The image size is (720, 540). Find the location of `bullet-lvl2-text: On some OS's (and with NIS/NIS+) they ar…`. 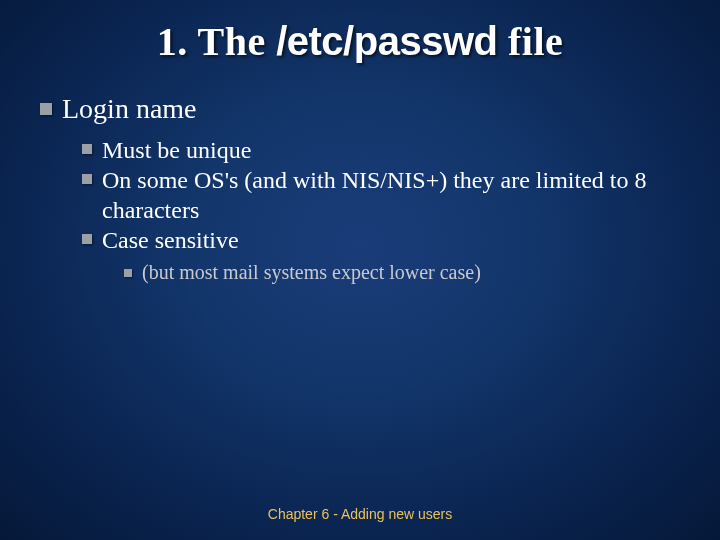

bullet-lvl2-text: On some OS's (and with NIS/NIS+) they ar… is located at coordinates (391, 195).